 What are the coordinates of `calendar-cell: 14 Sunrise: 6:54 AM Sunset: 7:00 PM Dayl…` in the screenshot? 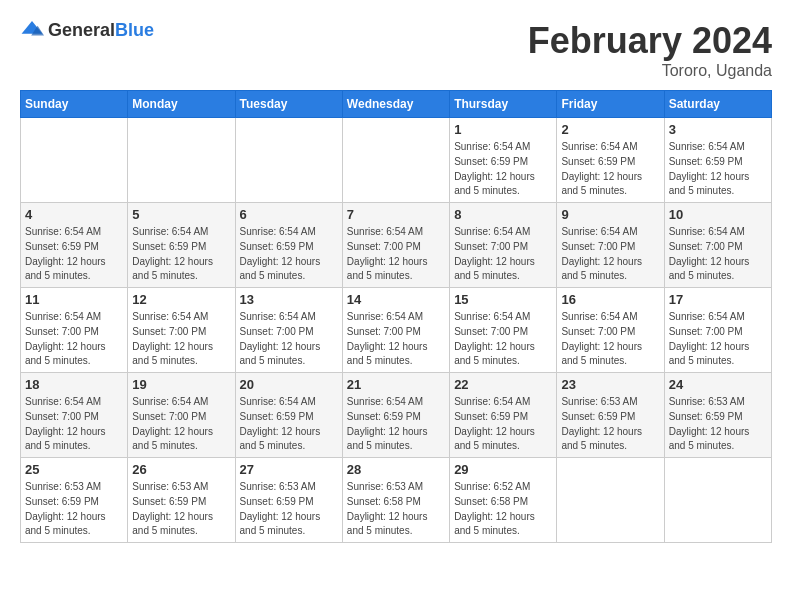 It's located at (396, 330).